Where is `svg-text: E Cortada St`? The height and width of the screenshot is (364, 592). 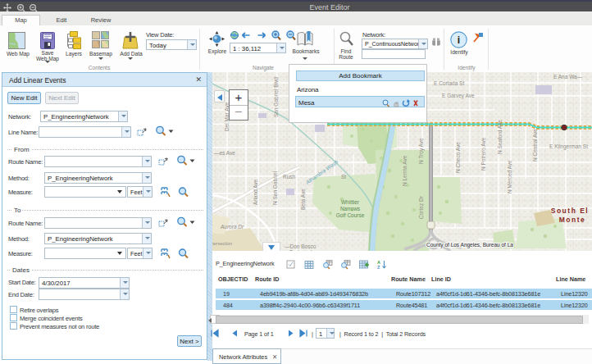
svg-text: E Cortada St is located at coordinates (449, 84).